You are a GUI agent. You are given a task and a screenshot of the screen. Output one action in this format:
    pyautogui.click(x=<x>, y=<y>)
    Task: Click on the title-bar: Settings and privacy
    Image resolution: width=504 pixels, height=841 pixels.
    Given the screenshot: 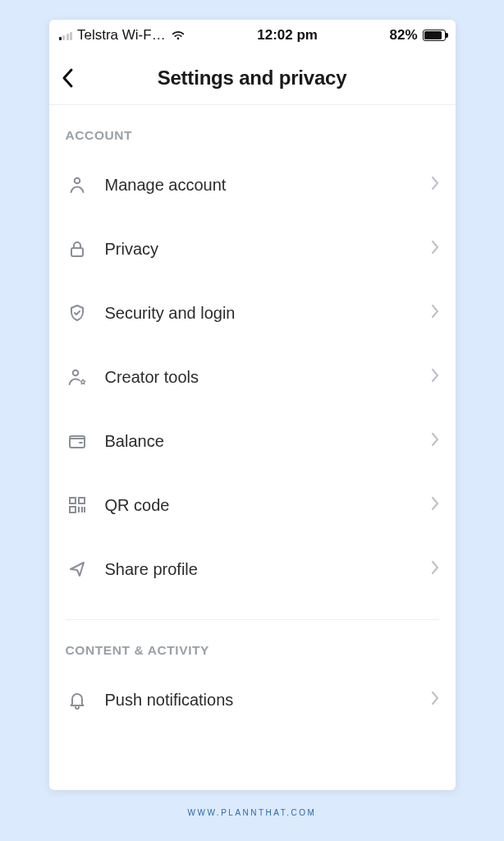 What is the action you would take?
    pyautogui.click(x=253, y=78)
    